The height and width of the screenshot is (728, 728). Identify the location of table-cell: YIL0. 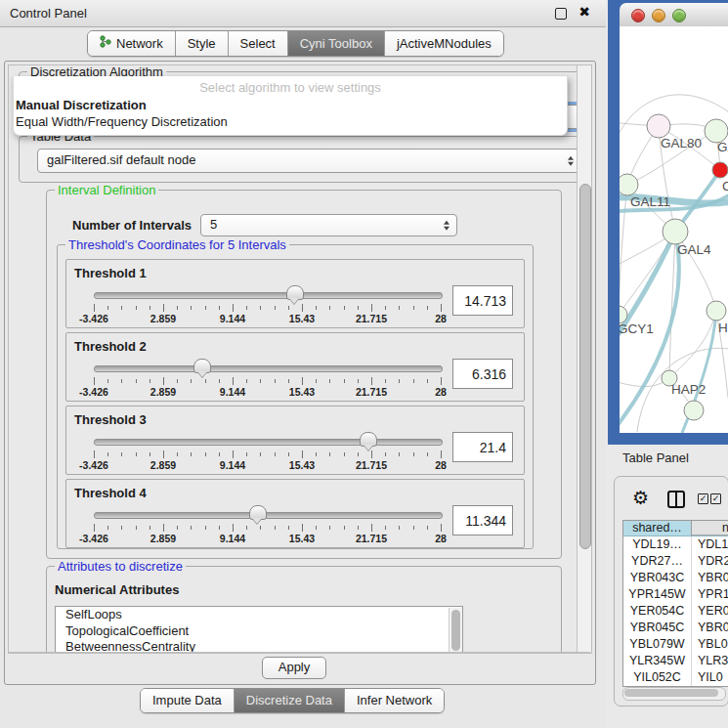
(709, 678).